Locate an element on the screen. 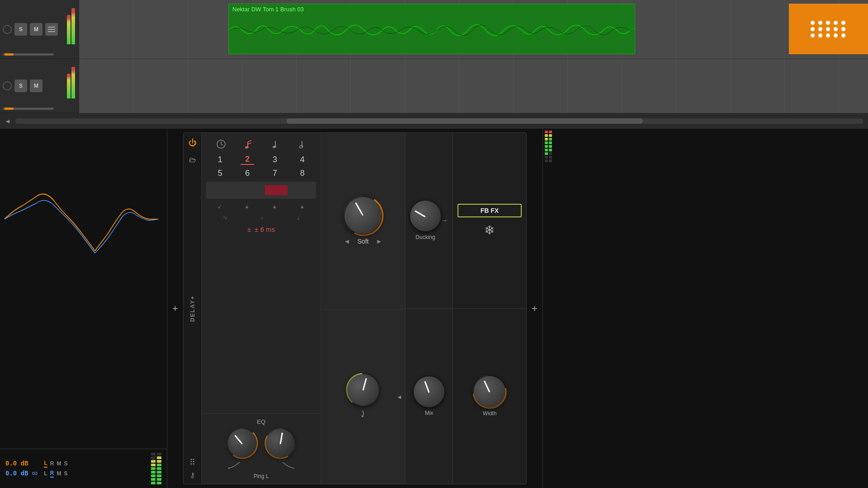 This screenshot has height=488, width=868. ducking-section: Ducking → is located at coordinates (429, 221).